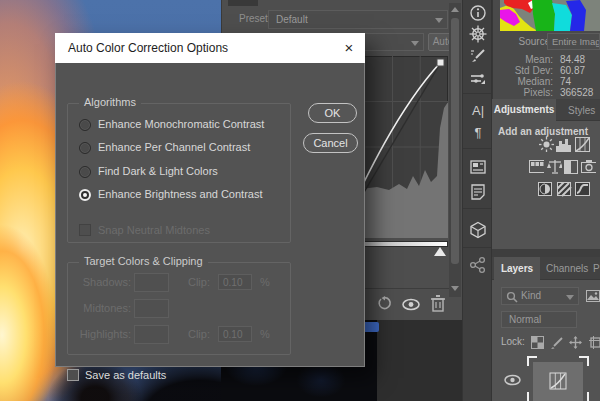 This screenshot has height=401, width=600. Describe the element at coordinates (126, 375) in the screenshot. I see `save-as-defaults-label: Save as defaults` at that location.